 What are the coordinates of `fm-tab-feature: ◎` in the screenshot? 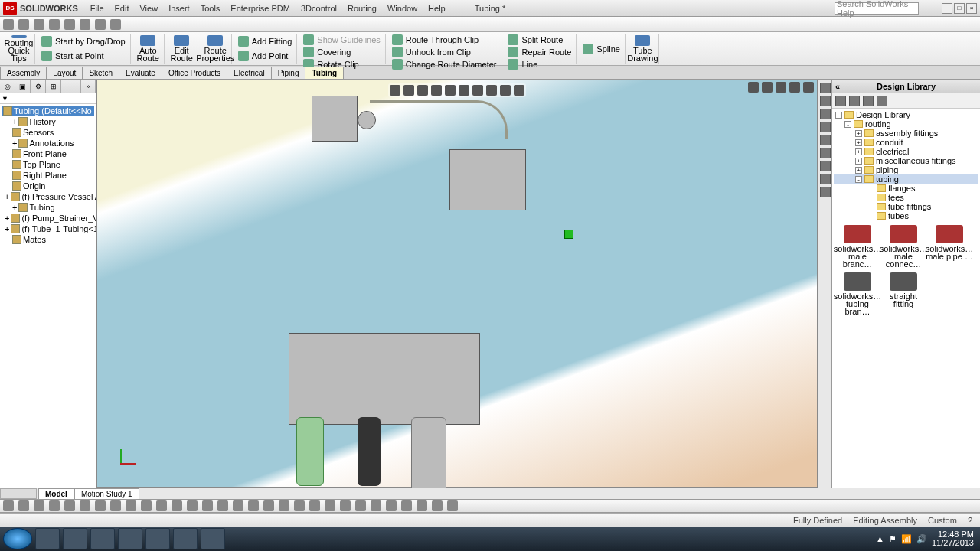 It's located at (8, 86).